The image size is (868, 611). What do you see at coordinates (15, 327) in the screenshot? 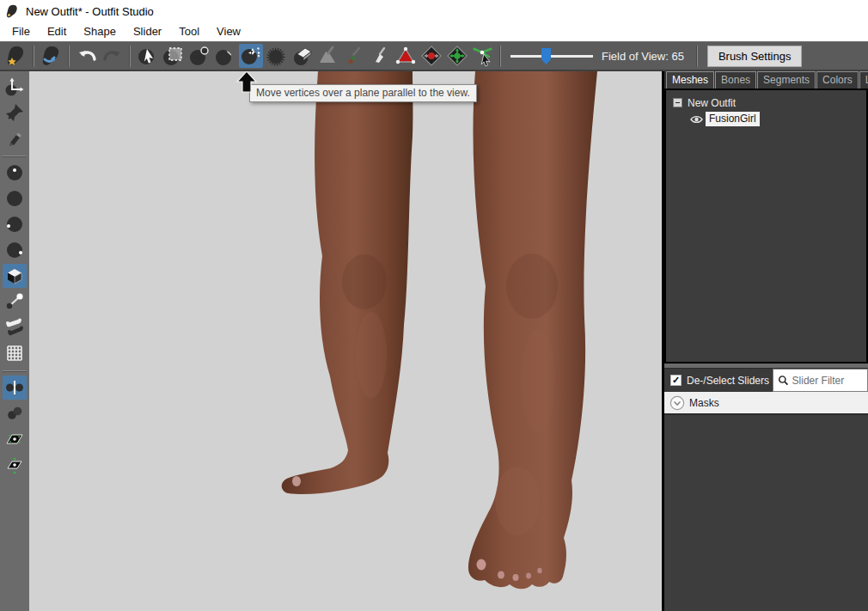
I see `bones-view-button` at bounding box center [15, 327].